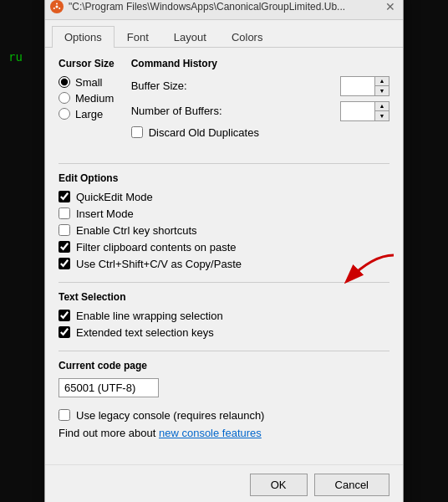 This screenshot has width=448, height=502. What do you see at coordinates (261, 86) in the screenshot?
I see `buffer-size-row: Buffer Size: 50 ▲ ▼` at bounding box center [261, 86].